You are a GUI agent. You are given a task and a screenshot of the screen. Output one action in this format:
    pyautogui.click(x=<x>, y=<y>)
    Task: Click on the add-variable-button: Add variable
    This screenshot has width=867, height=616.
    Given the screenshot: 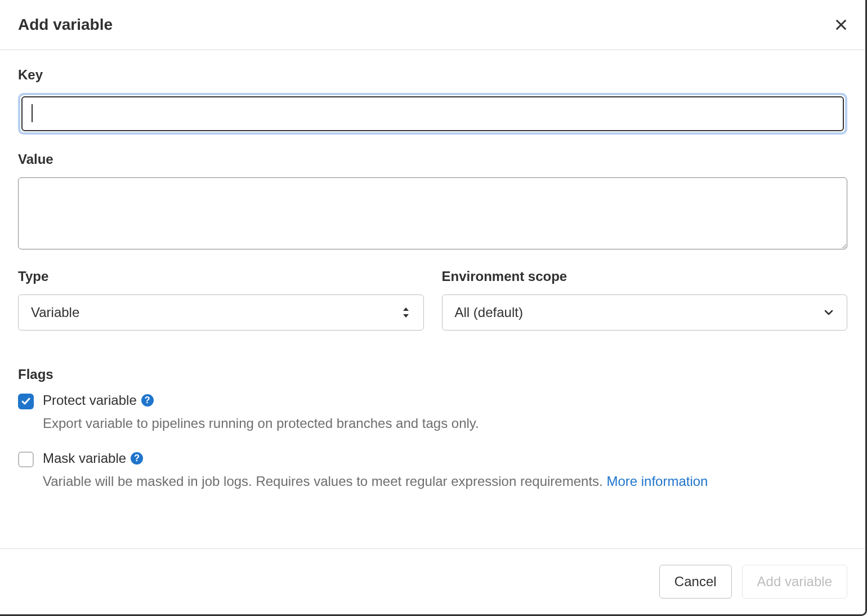 What is the action you would take?
    pyautogui.click(x=795, y=582)
    